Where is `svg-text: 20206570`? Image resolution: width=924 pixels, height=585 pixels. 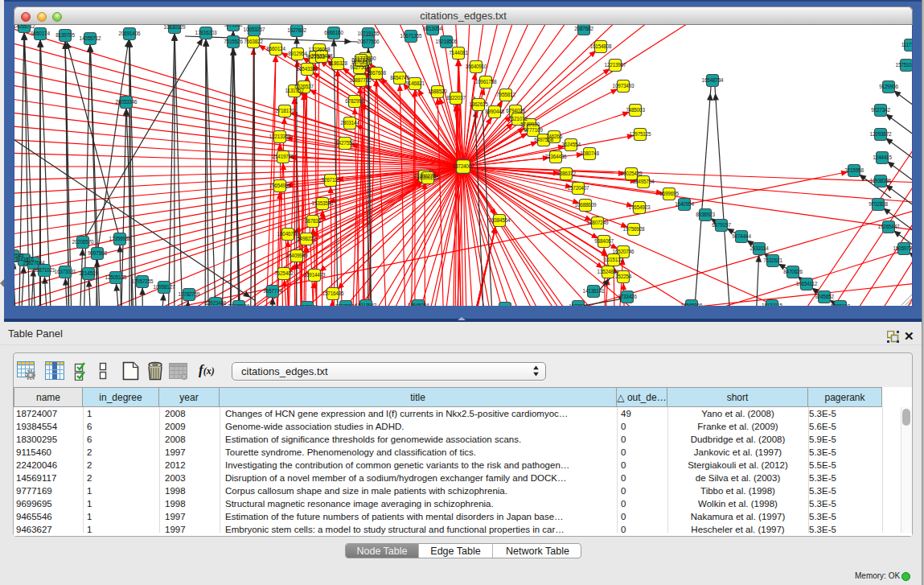
svg-text: 20206570 is located at coordinates (84, 241).